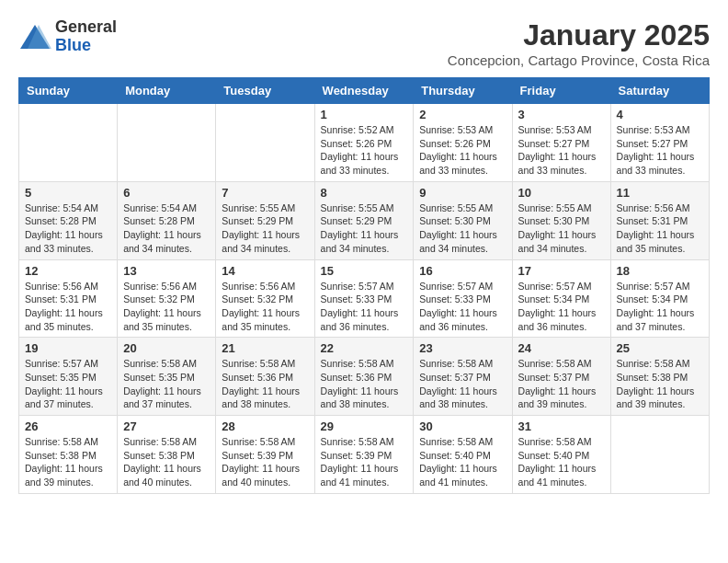  What do you see at coordinates (561, 454) in the screenshot?
I see `calendar-day-cell: 31Sunrise: 5:58 AM Sunset: 5:40 PM Dayli…` at bounding box center [561, 454].